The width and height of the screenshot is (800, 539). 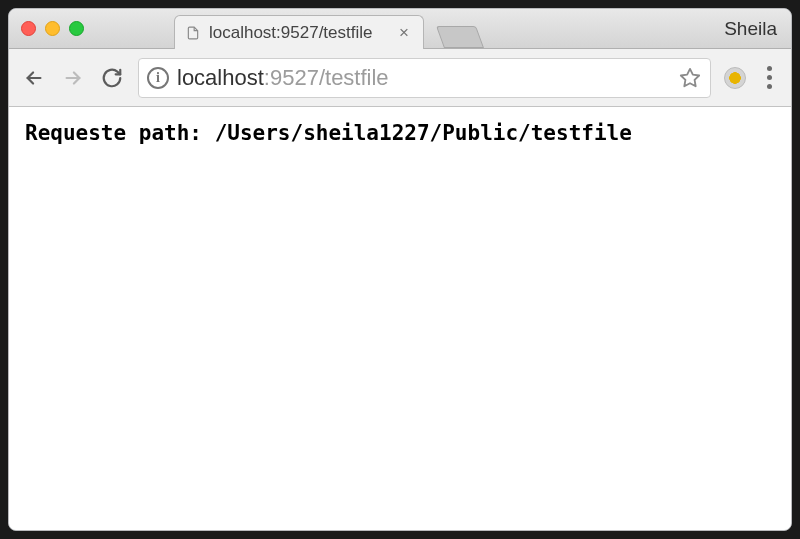 I want to click on tab-close-button: ×, so click(x=404, y=33).